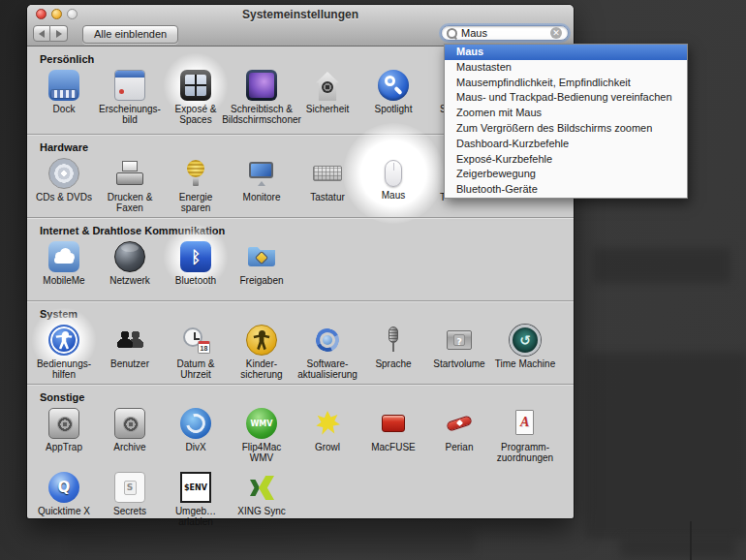  I want to click on search-suggestion: Zeigerbewegung, so click(566, 174).